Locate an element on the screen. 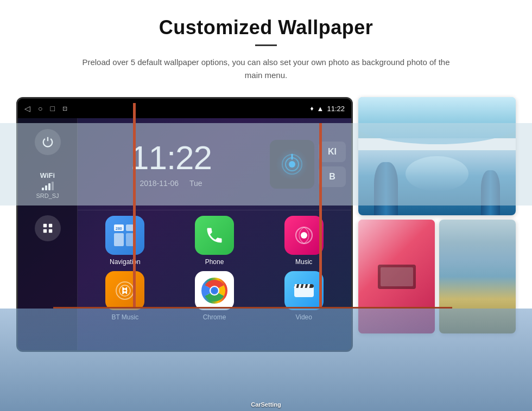  screen-silhouette is located at coordinates (397, 277).